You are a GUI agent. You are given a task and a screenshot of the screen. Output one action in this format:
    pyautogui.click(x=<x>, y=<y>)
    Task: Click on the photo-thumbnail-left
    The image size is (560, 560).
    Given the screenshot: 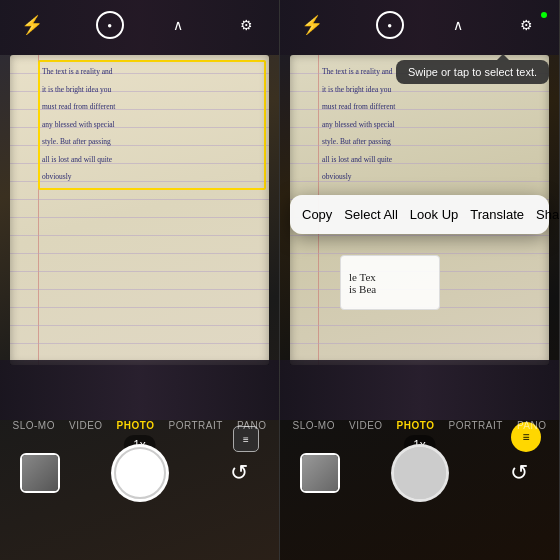 What is the action you would take?
    pyautogui.click(x=40, y=473)
    